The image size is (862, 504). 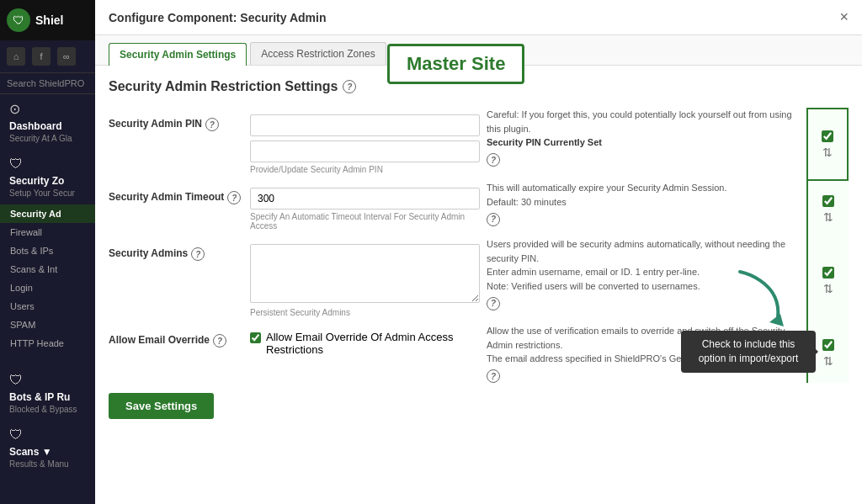 I want to click on pin-desc: Careful: If you forget this, you could p…, so click(x=646, y=145).